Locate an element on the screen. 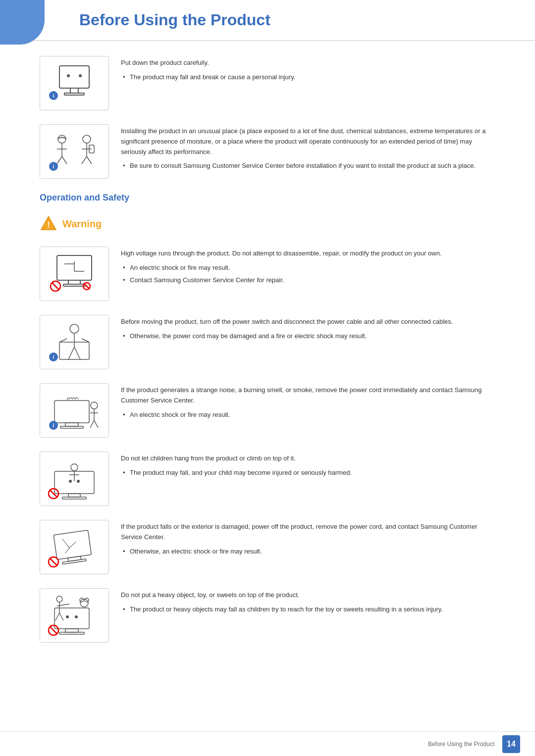 This screenshot has height=756, width=535. bullet-moving-product-0: Otherwise, the power cord may be damaged… is located at coordinates (308, 337).